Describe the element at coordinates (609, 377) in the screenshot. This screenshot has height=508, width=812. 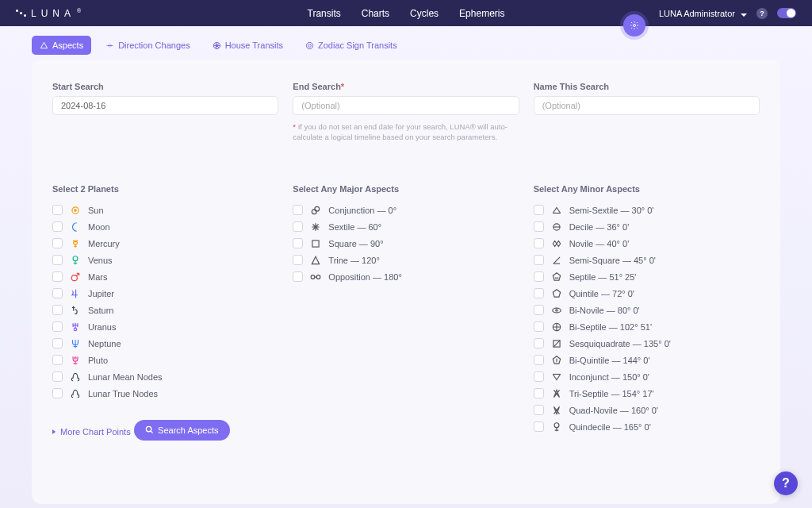
I see `aspect-label: Inconjunct — 150° 0'` at that location.